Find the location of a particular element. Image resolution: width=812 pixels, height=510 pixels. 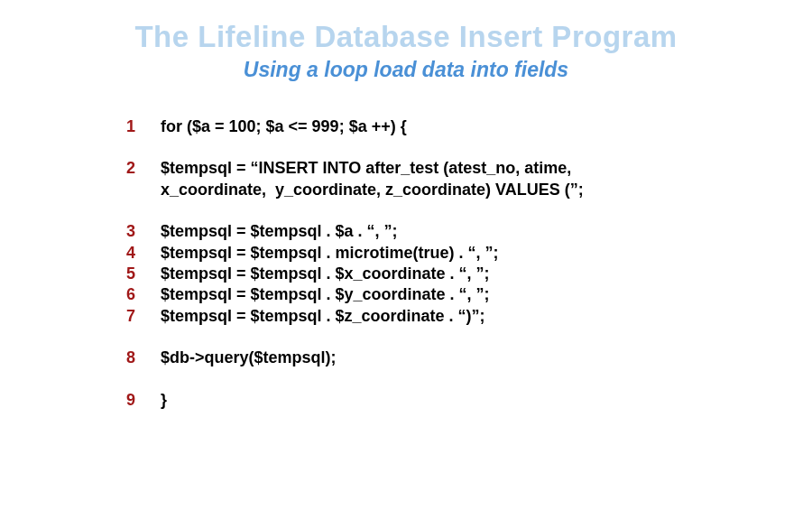

code-text: $tempsql = $tempsql . $y_coordinate . “,… is located at coordinates (486, 294).